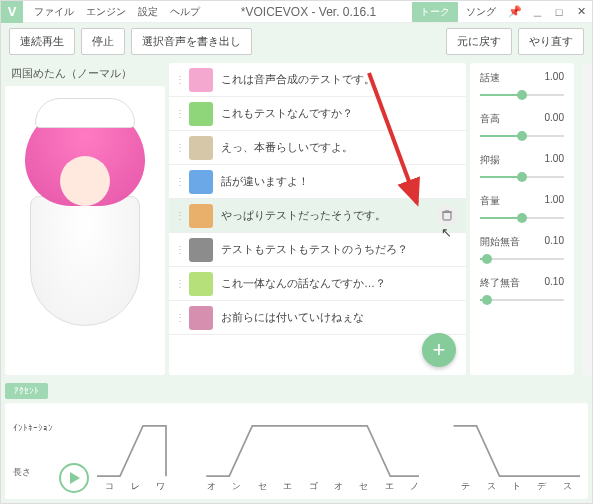 The height and width of the screenshot is (504, 593). I want to click on line-text: テストもテストもテストのうちだろ？, so click(340, 250).